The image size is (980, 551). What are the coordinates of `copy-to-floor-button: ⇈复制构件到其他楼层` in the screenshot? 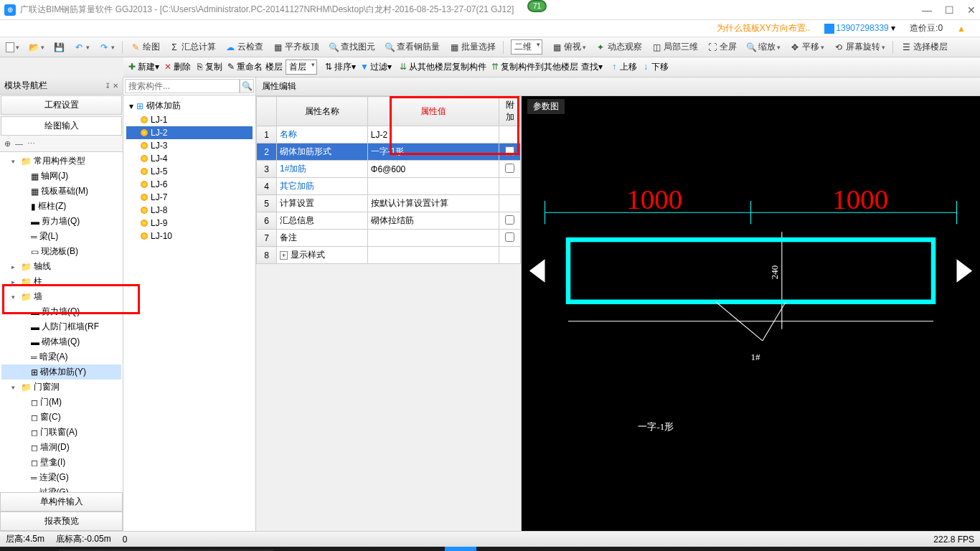 It's located at (534, 67).